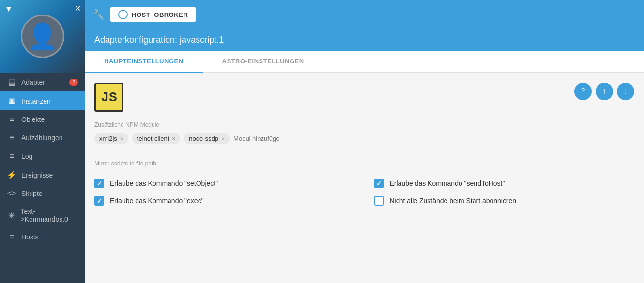 The width and height of the screenshot is (644, 283). I want to click on tag-label-node-ssdp: node-ssdp, so click(203, 138).